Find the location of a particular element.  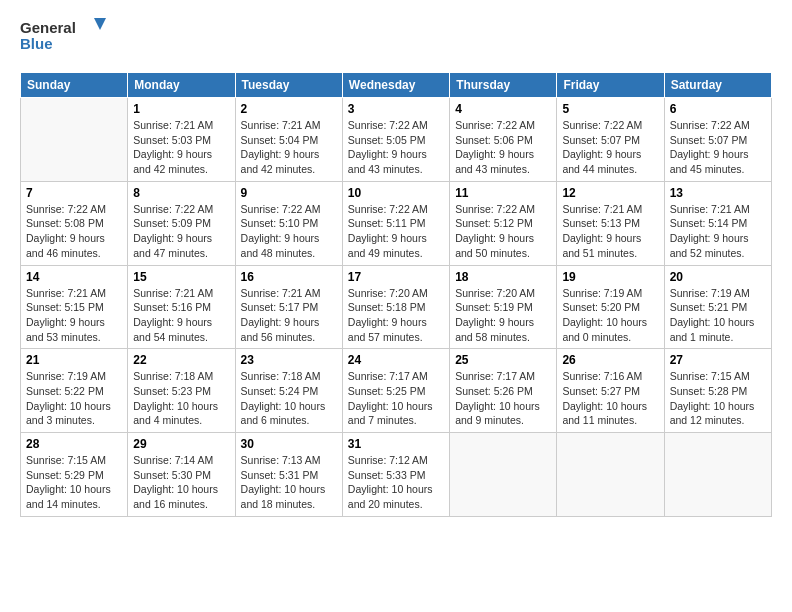

calendar-cell: 29Sunrise: 7:14 AMSunset: 5:30 PMDayligh… is located at coordinates (182, 475).